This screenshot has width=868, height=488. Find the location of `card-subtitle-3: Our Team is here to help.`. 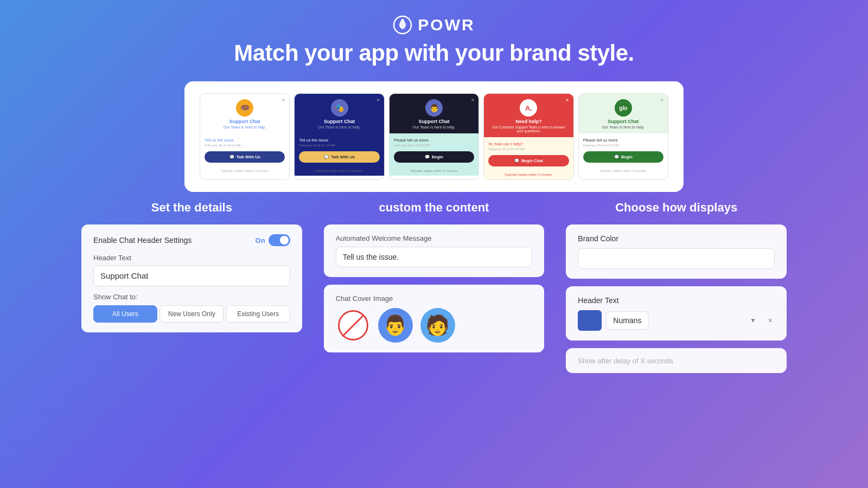

card-subtitle-3: Our Team is here to help. is located at coordinates (434, 127).